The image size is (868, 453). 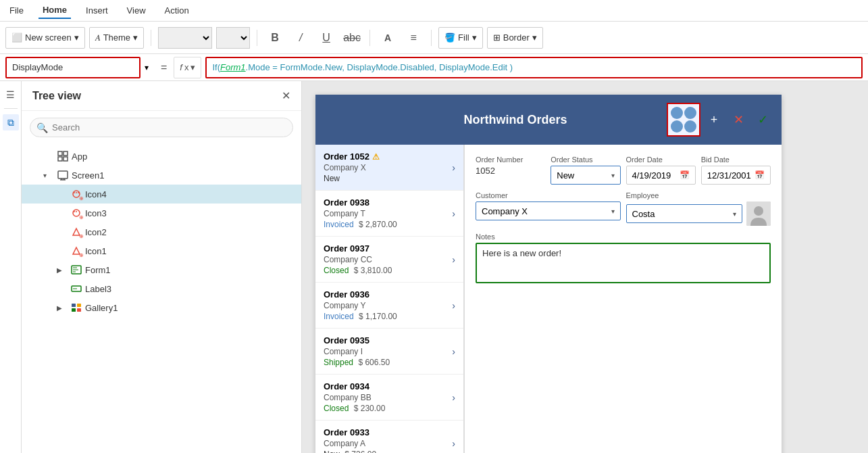 What do you see at coordinates (161, 194) in the screenshot?
I see `tree-item-icon4: ⊕ Icon4` at bounding box center [161, 194].